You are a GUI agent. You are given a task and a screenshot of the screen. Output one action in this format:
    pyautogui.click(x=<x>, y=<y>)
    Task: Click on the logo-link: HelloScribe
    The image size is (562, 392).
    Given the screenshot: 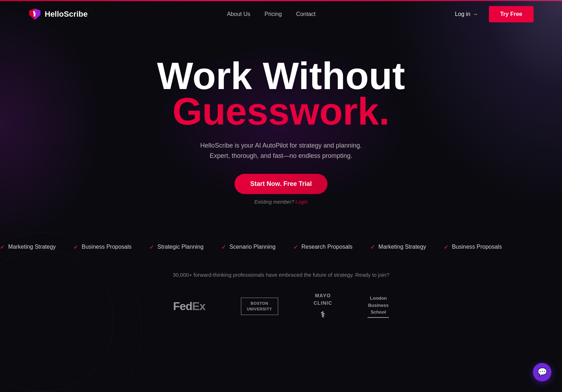 What is the action you would take?
    pyautogui.click(x=58, y=14)
    